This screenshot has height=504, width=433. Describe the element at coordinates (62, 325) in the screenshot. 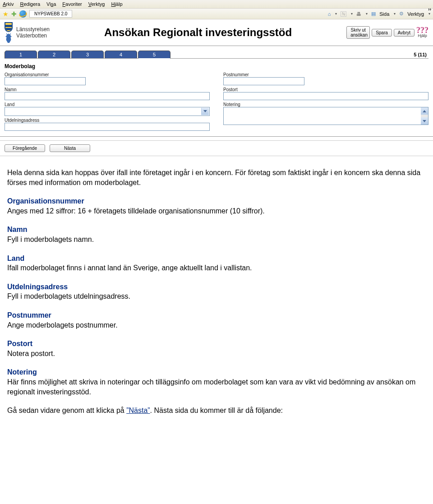

I see `instr-p6: Ange moderbolagets postnummer.` at that location.